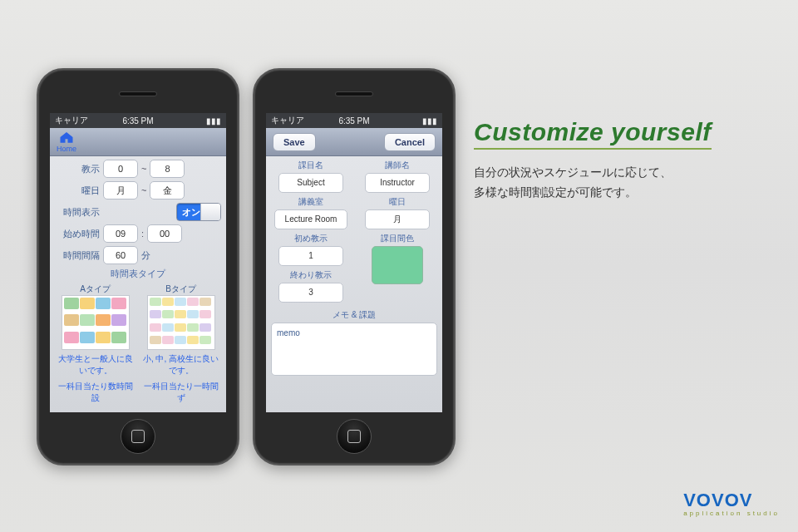 The width and height of the screenshot is (798, 532). What do you see at coordinates (311, 256) in the screenshot?
I see `start-period-input: 1` at bounding box center [311, 256].